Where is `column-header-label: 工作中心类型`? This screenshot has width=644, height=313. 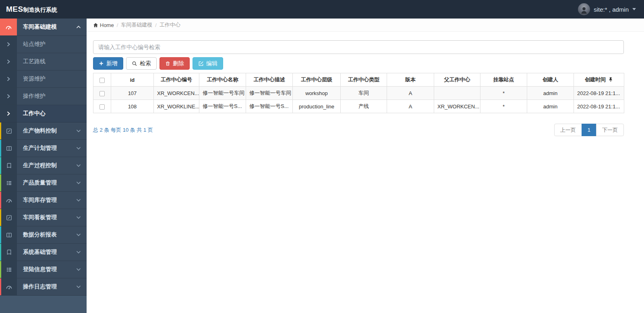 column-header-label: 工作中心类型 is located at coordinates (364, 80).